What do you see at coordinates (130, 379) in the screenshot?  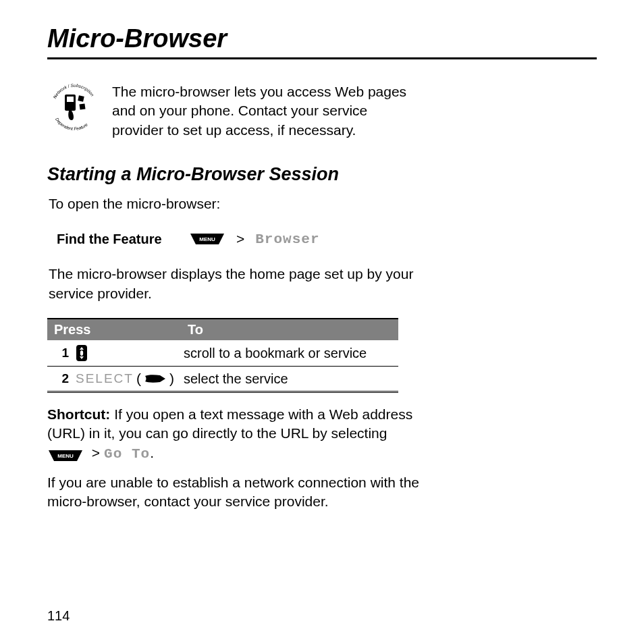 I see `press-cell: SELECT ( )` at bounding box center [130, 379].